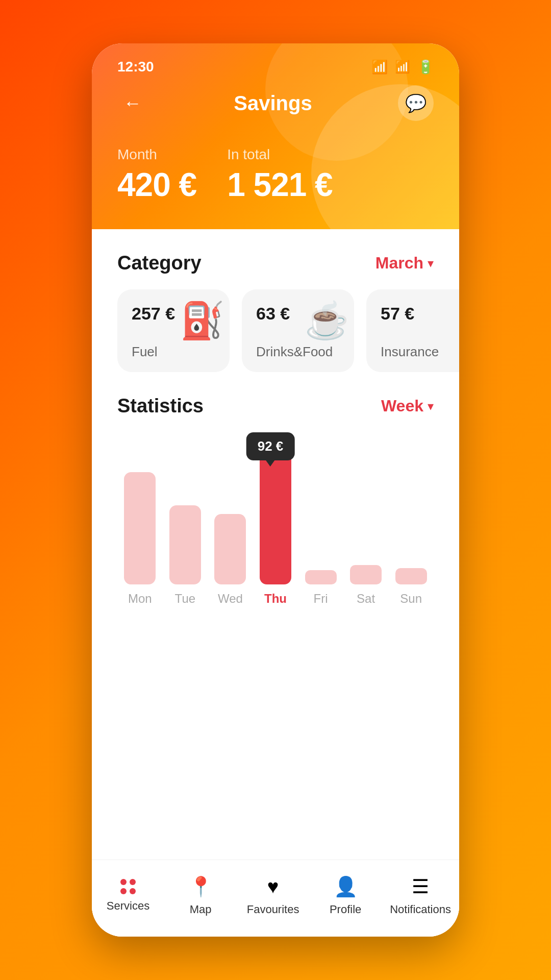 The height and width of the screenshot is (980, 551). What do you see at coordinates (273, 887) in the screenshot?
I see `favourites-icon: ♥` at bounding box center [273, 887].